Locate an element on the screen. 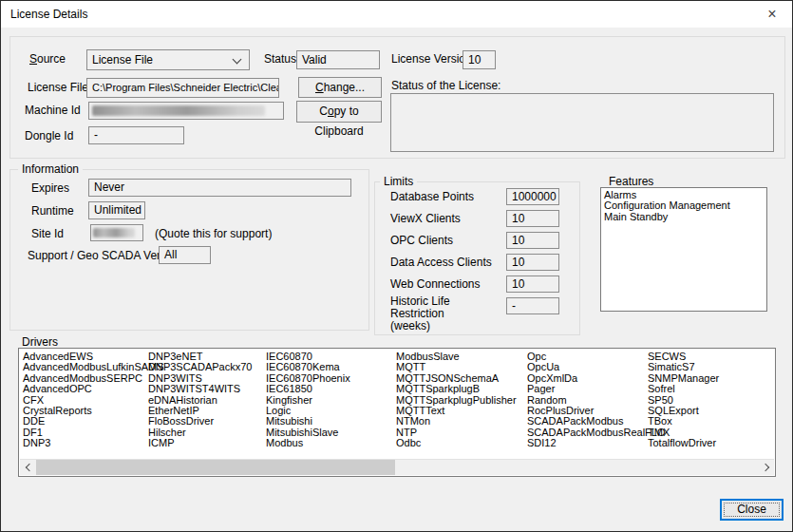 This screenshot has width=793, height=532. machine-id-label: Machine Id is located at coordinates (53, 110).